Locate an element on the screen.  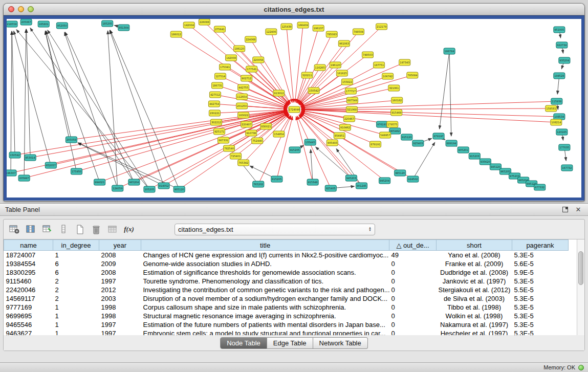
table-cell: 14569117 is located at coordinates (29, 299).